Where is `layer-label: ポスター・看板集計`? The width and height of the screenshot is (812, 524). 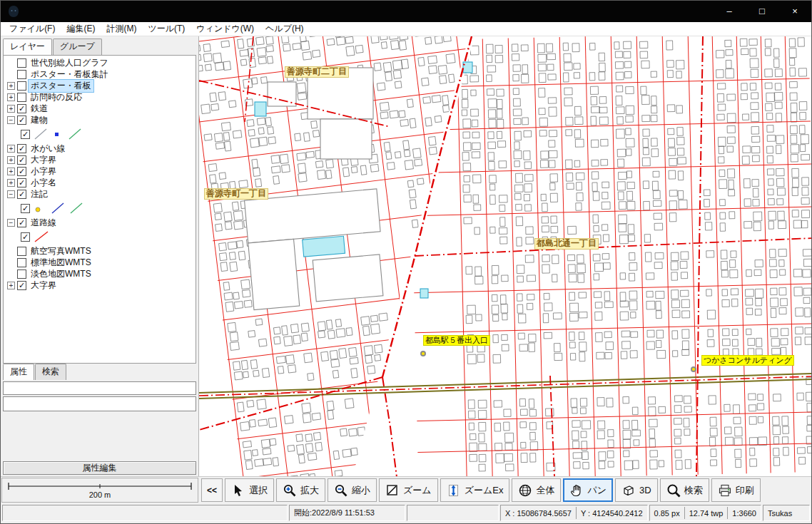
layer-label: ポスター・看板集計 is located at coordinates (70, 74).